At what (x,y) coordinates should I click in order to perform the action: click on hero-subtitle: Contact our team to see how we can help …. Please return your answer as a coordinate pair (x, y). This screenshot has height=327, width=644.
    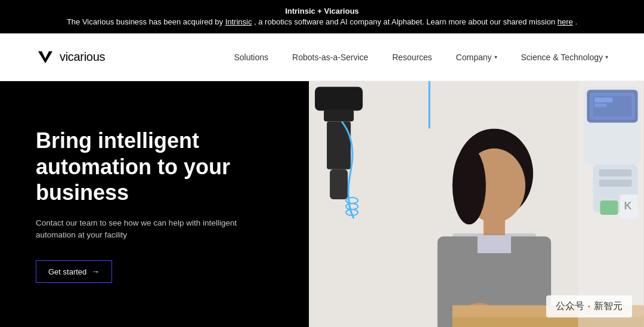
    Looking at the image, I should click on (140, 229).